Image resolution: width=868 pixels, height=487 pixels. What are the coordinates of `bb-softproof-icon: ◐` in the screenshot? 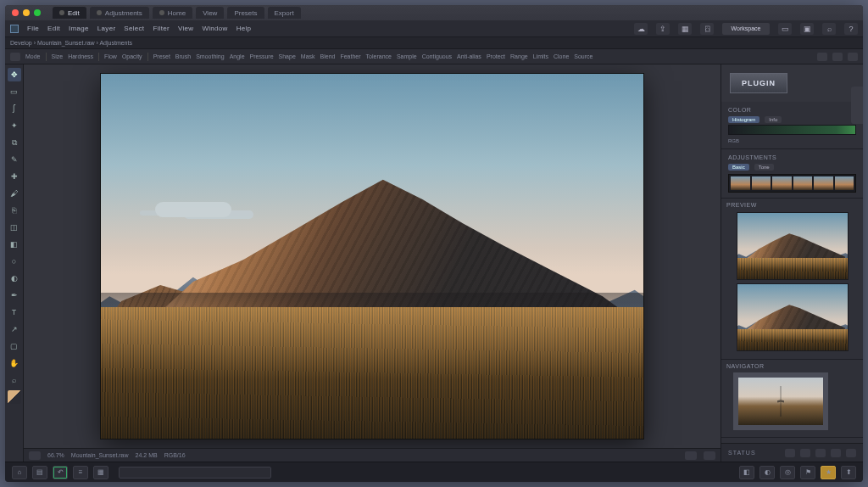 It's located at (767, 473).